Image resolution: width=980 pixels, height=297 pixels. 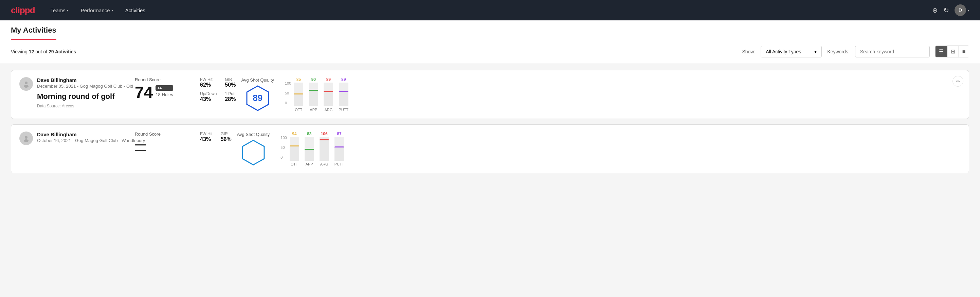 What do you see at coordinates (490, 10) in the screenshot?
I see `top-nav: clippd Teams ▾ Performance ▾ Activities …` at bounding box center [490, 10].